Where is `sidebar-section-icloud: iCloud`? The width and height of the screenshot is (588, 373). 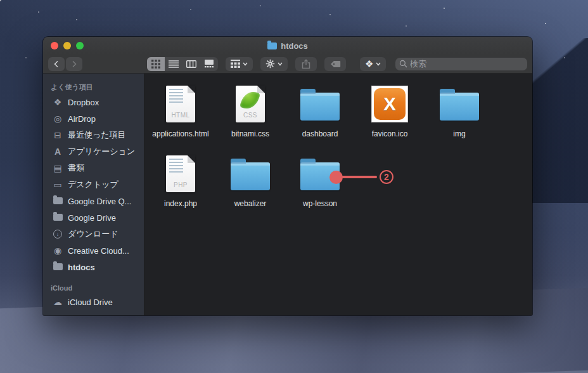
sidebar-section-icloud: iCloud is located at coordinates (94, 287).